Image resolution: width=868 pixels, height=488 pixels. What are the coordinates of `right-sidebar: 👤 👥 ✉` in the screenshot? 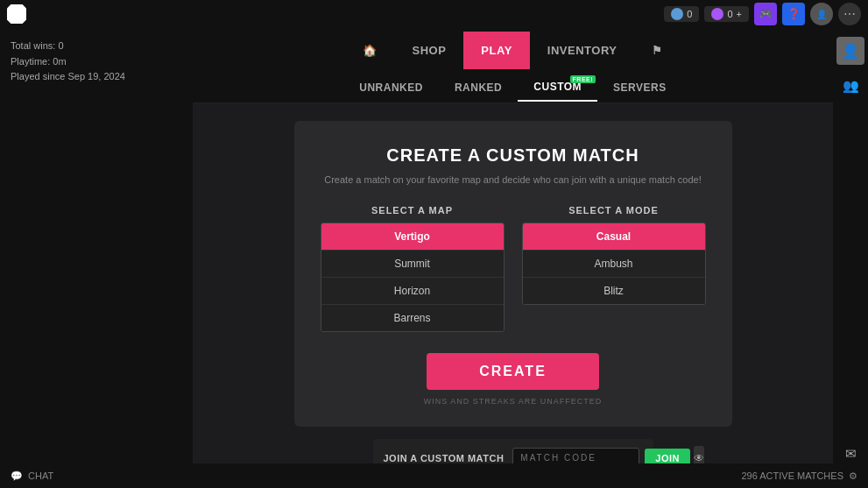 It's located at (850, 258).